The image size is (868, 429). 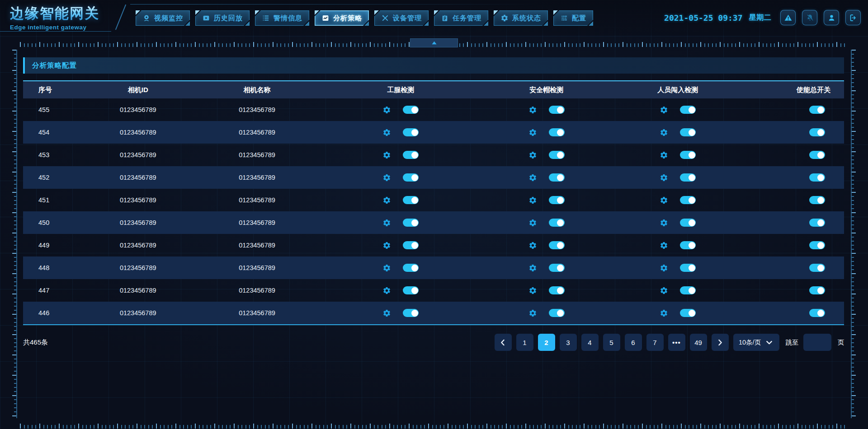 I want to click on camera-id: 0123456789, so click(x=138, y=177).